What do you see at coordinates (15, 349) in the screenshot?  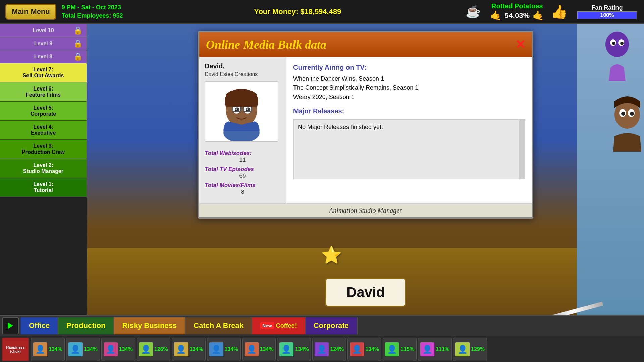 I see `happiness-label: Happiness(click)` at bounding box center [15, 349].